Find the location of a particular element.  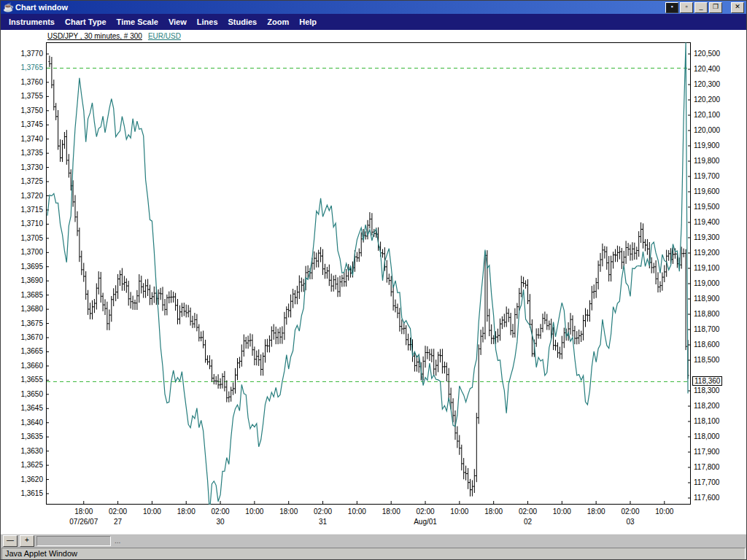

menu-item-time-scale: Time Scale is located at coordinates (137, 22).